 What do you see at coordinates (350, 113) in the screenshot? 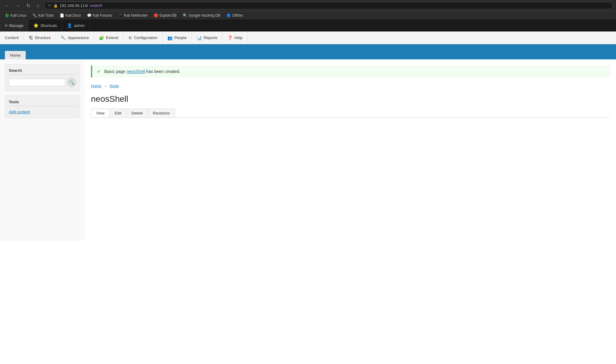
I see `action-tabs: View Edit Delete Revisions` at bounding box center [350, 113].